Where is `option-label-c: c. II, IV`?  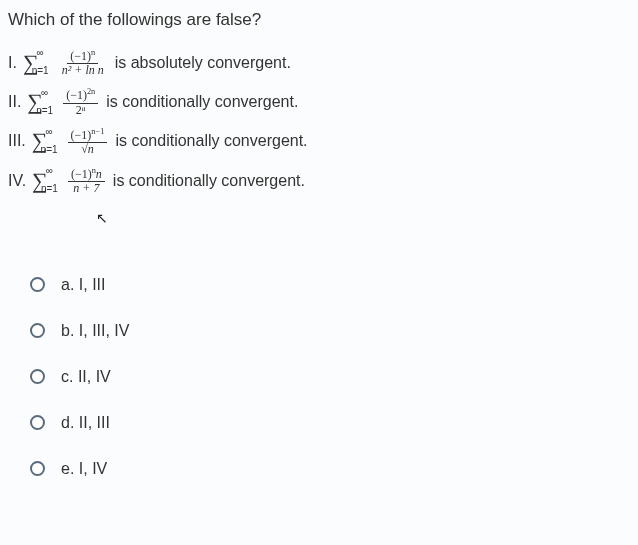
option-label-c: c. II, IV is located at coordinates (86, 377).